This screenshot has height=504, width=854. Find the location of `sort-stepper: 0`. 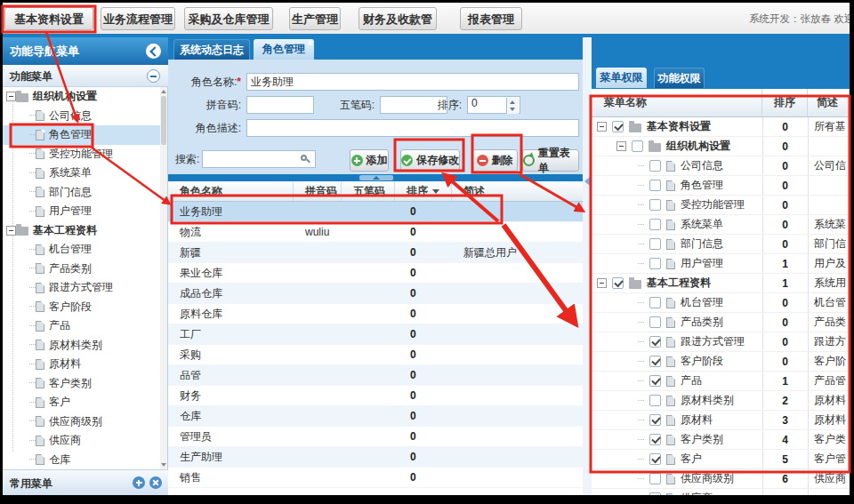

sort-stepper: 0 is located at coordinates (494, 105).